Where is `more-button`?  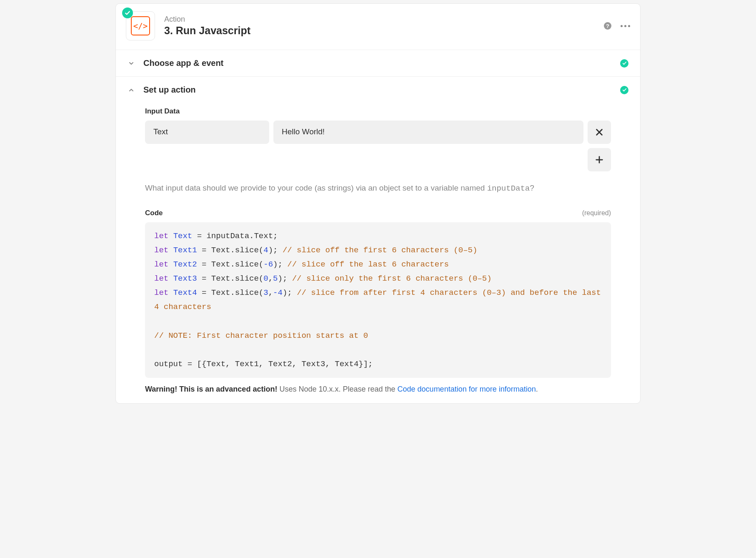
more-button is located at coordinates (625, 26).